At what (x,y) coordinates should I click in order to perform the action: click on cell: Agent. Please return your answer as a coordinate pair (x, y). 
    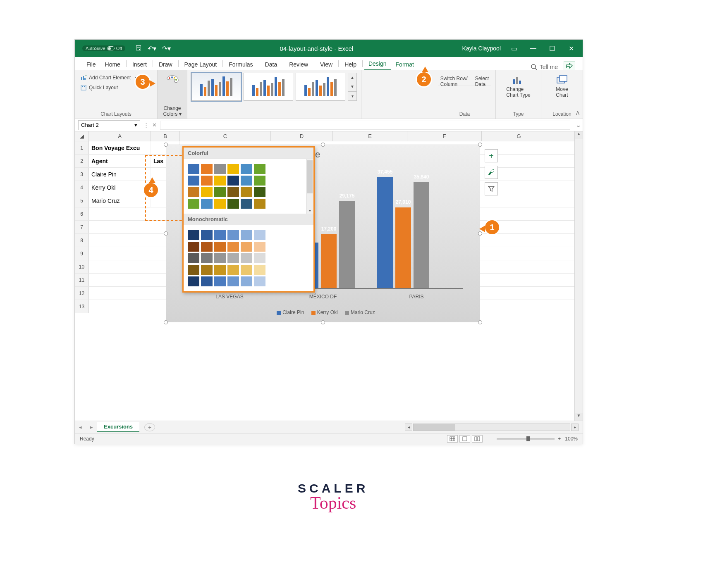
    Looking at the image, I should click on (120, 161).